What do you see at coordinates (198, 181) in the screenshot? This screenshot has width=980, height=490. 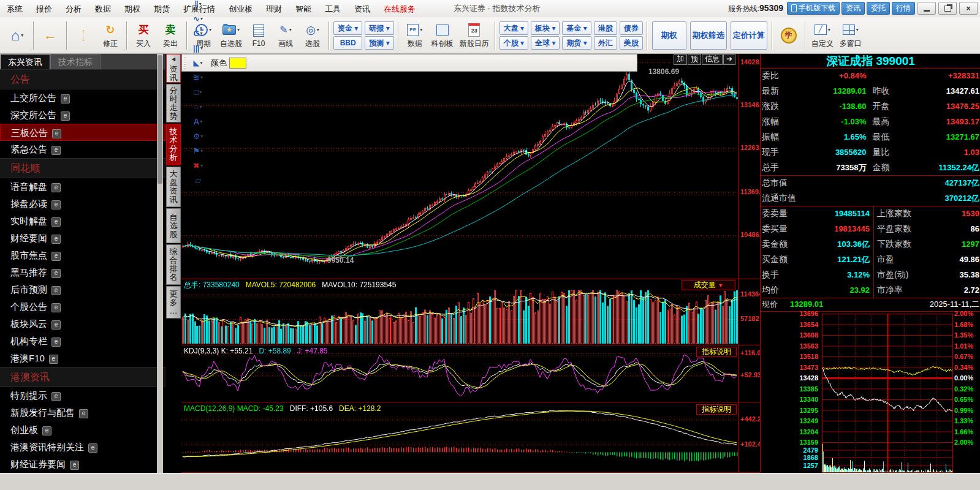 I see `chart-switch-icon: ▱` at bounding box center [198, 181].